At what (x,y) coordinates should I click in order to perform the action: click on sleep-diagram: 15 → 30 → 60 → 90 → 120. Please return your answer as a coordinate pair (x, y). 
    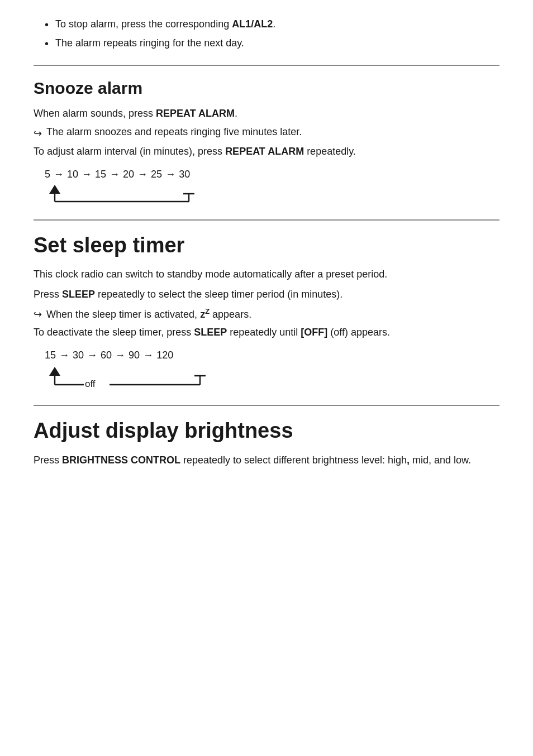
    Looking at the image, I should click on (272, 370).